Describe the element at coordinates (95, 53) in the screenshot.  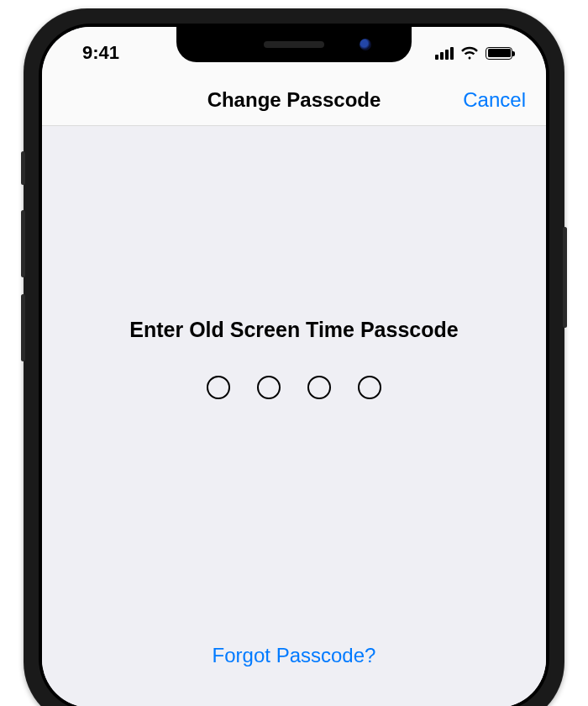
I see `status-time: 9:41` at that location.